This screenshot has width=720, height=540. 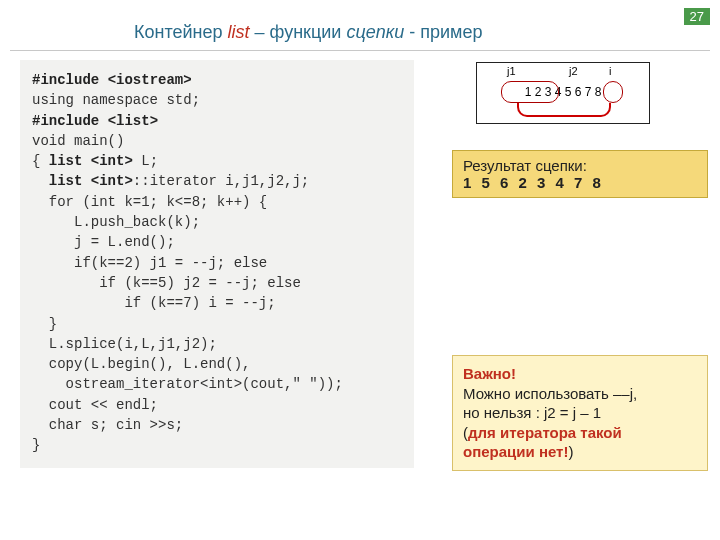 I want to click on lbl-j1: j1, so click(x=512, y=71).